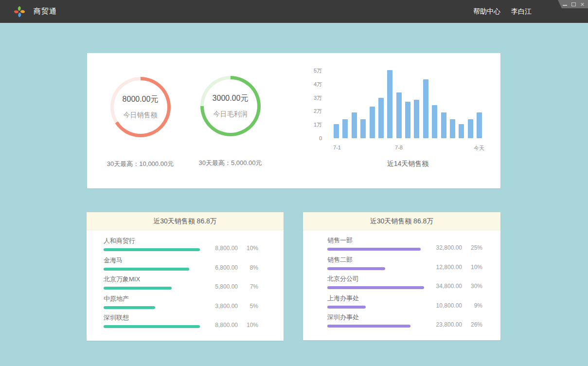 This screenshot has width=588, height=366. What do you see at coordinates (447, 248) in the screenshot?
I see `item-amount: 32,800.00` at bounding box center [447, 248].